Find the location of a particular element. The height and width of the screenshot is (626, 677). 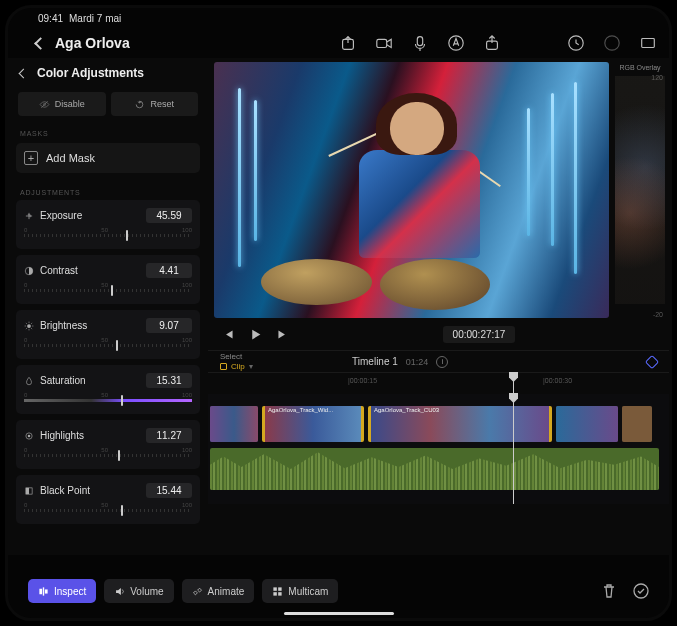

scope-min: -20 is located at coordinates (658, 314).